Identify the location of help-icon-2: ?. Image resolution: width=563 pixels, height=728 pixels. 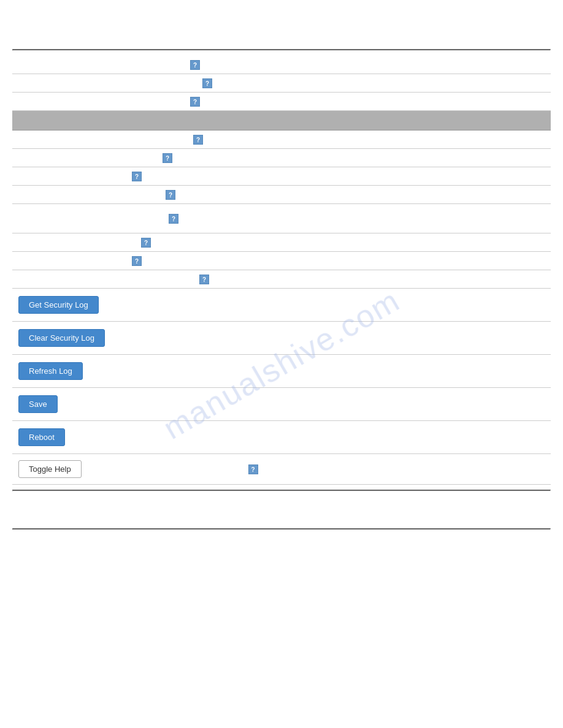
(207, 83).